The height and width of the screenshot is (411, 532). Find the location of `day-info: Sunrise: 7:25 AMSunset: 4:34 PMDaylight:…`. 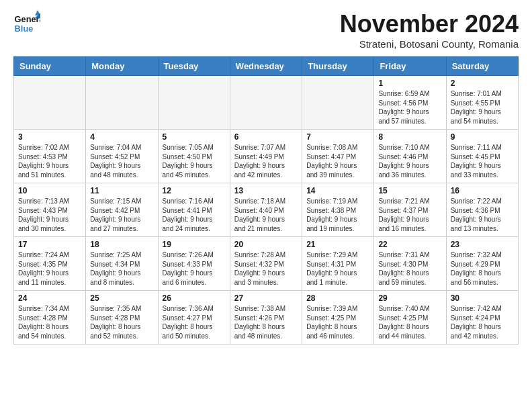

day-info: Sunrise: 7:25 AMSunset: 4:34 PMDaylight:… is located at coordinates (122, 269).